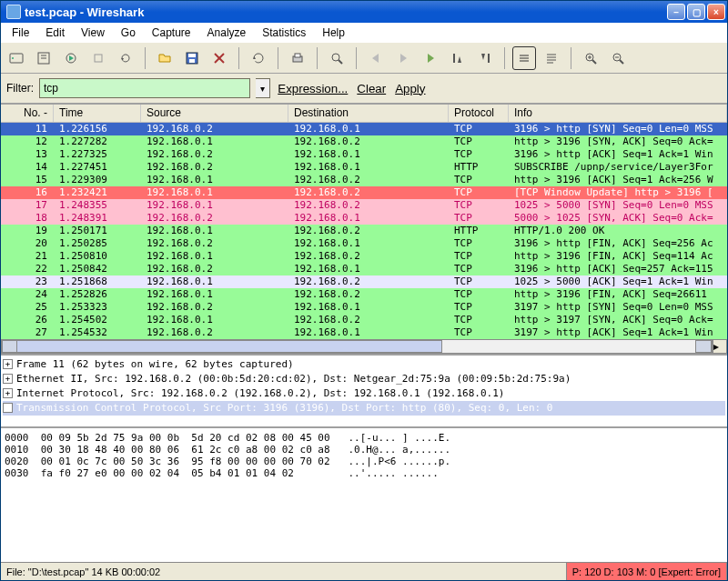 The image size is (728, 581). What do you see at coordinates (485, 58) in the screenshot?
I see `go-last-icon` at bounding box center [485, 58].